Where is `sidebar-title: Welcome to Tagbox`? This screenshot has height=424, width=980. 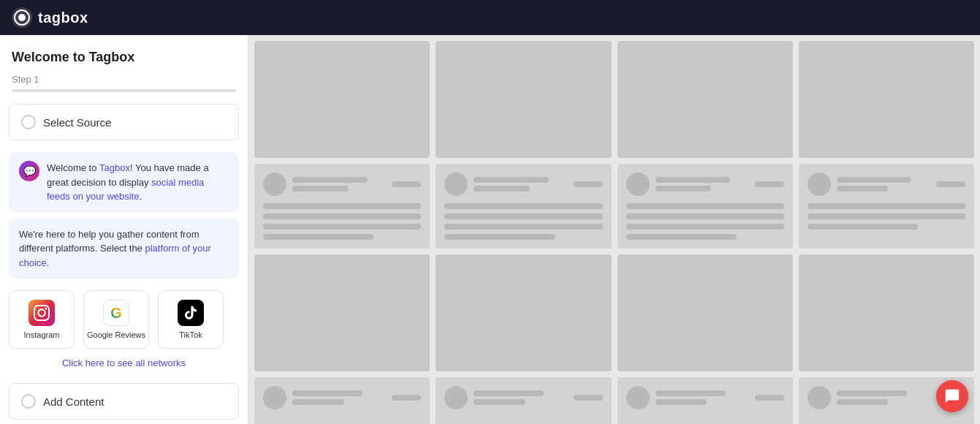 sidebar-title: Welcome to Tagbox is located at coordinates (124, 54).